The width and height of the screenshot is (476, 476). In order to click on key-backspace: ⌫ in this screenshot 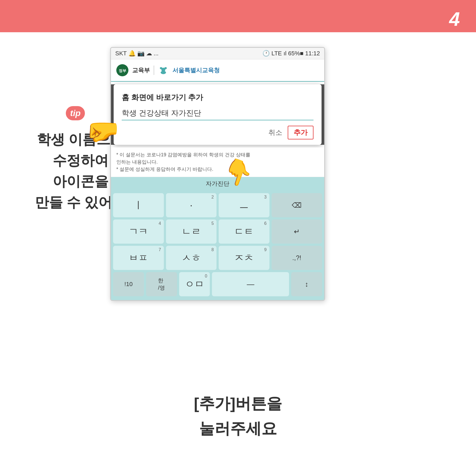, I will do `click(297, 205)`.